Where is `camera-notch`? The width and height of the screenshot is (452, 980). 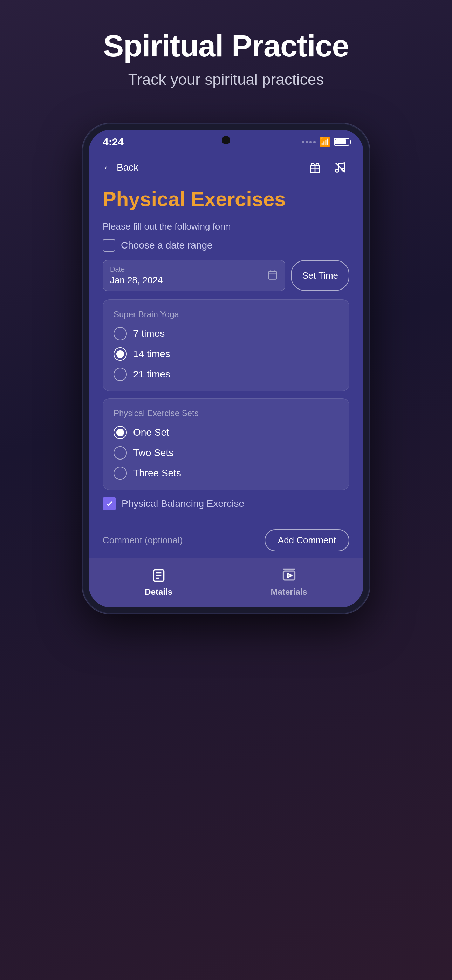
camera-notch is located at coordinates (226, 140).